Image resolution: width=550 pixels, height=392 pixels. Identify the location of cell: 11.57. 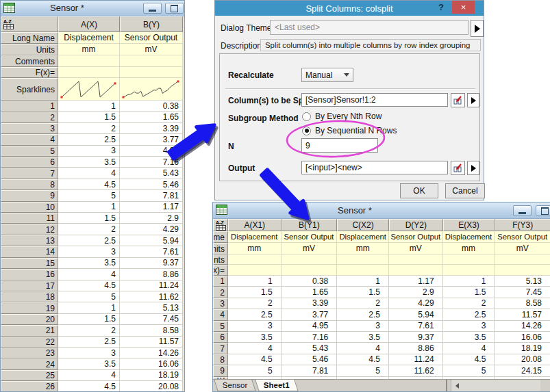
(151, 342).